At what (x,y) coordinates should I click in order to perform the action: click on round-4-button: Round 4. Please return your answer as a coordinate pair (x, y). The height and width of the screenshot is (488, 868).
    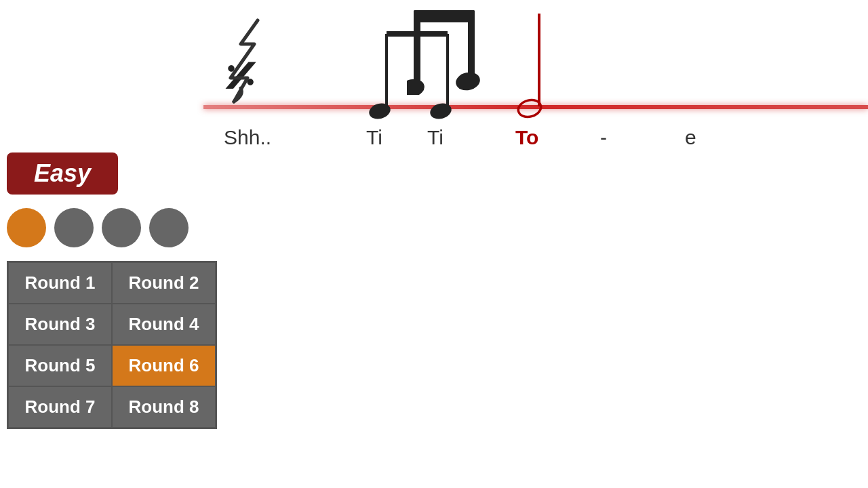
    Looking at the image, I should click on (164, 324).